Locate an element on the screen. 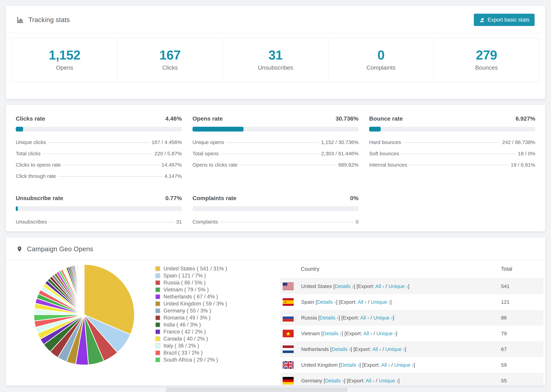  rate-detail-row: Internal bounces 19 / 6.81% is located at coordinates (452, 165).